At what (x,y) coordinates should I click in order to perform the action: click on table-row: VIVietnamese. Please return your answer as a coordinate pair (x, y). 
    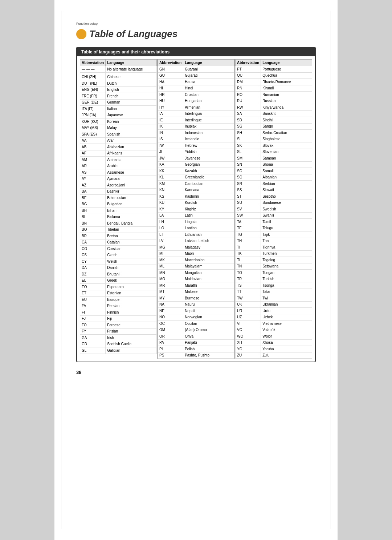
    Looking at the image, I should click on (274, 324).